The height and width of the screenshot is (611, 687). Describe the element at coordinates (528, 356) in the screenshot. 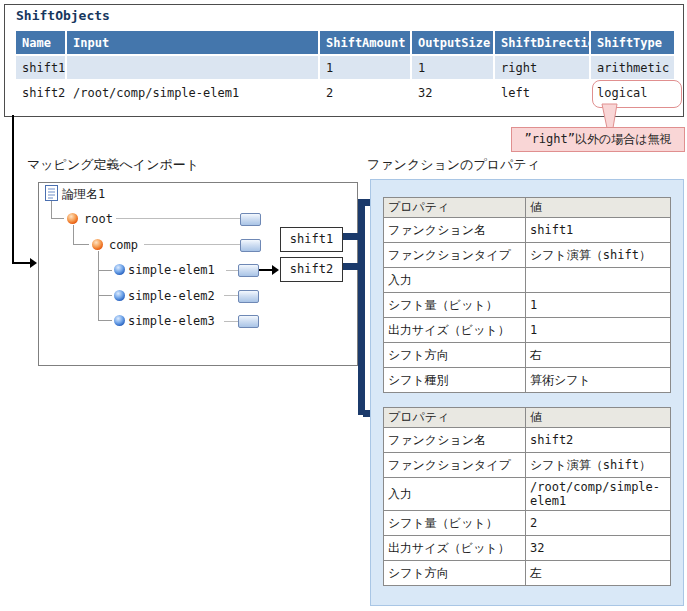

I see `table-row: シフト方向右` at that location.